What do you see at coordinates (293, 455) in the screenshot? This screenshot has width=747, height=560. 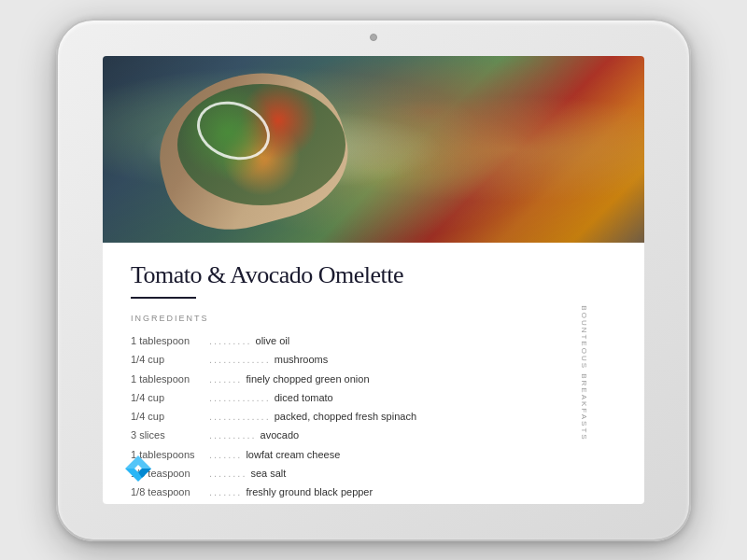 I see `ingredient-name: lowfat cream cheese` at bounding box center [293, 455].